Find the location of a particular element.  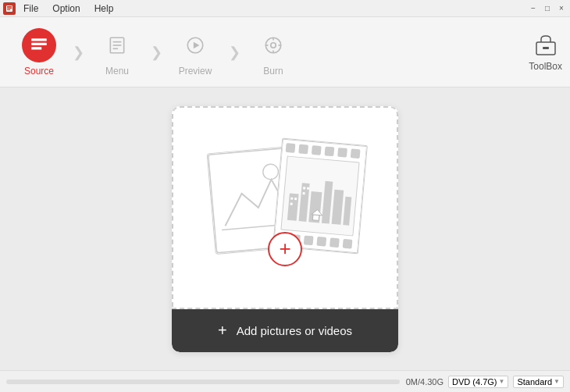

menu-icon is located at coordinates (117, 45).